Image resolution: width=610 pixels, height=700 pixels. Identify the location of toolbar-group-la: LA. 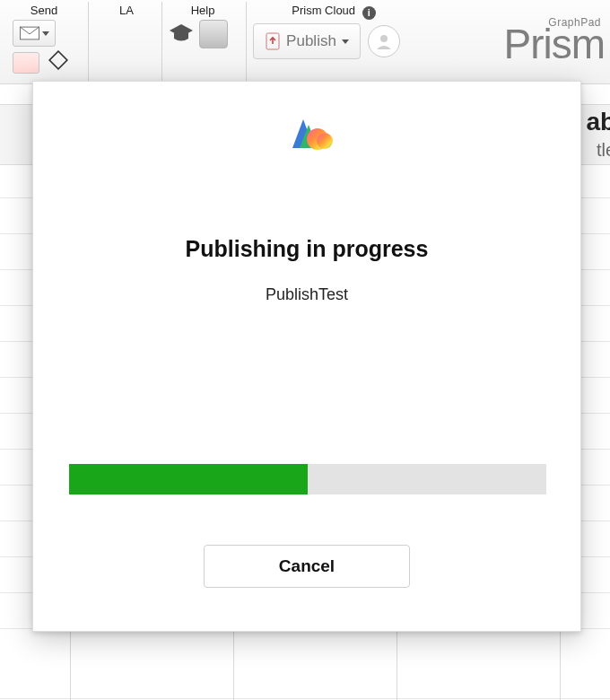
(126, 9).